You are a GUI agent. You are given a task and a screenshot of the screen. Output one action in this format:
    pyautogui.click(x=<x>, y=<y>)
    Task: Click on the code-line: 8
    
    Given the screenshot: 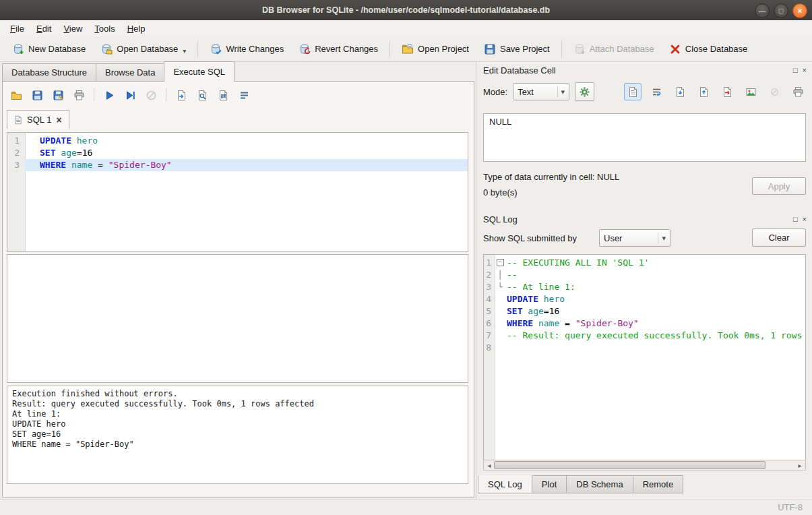 What is the action you would take?
    pyautogui.click(x=644, y=348)
    